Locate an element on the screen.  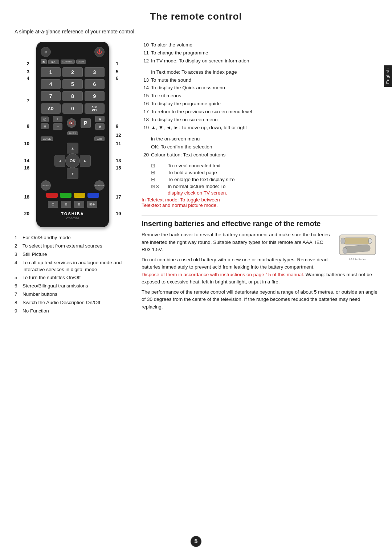
list-item: 15To exit menus is located at coordinates (260, 96).